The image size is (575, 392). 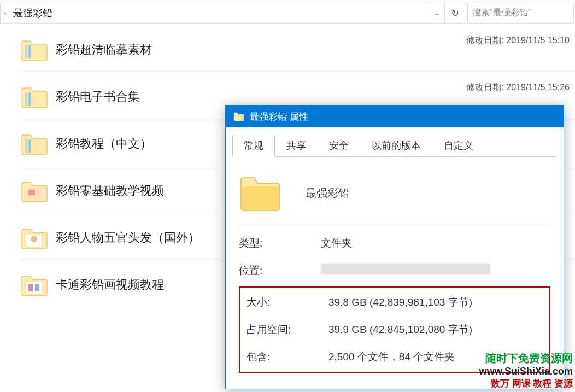 What do you see at coordinates (526, 384) in the screenshot?
I see `watermark-line3: 数万 网课 教程 资源` at bounding box center [526, 384].